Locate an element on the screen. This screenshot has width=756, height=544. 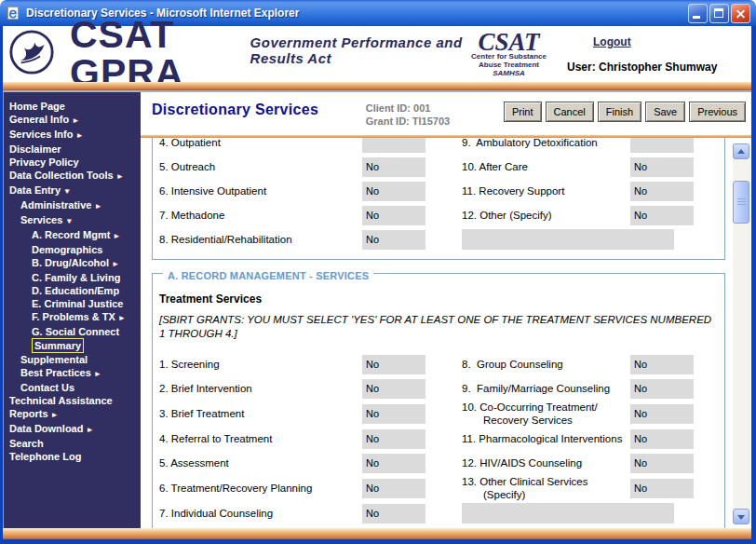
row-label: 1. Screening is located at coordinates (261, 364).